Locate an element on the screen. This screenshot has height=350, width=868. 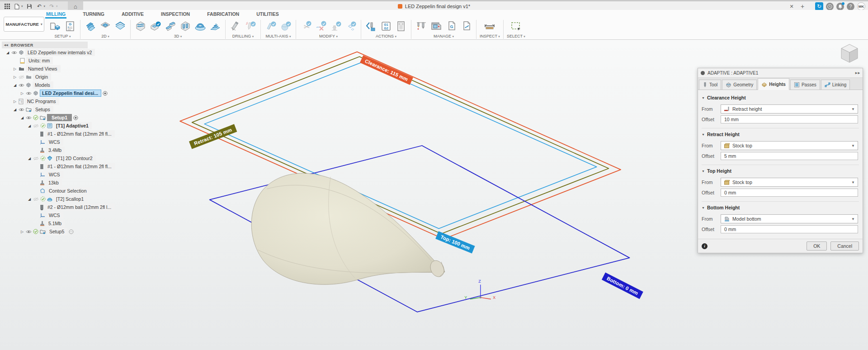
2d-contour-button is located at coordinates (120, 26).